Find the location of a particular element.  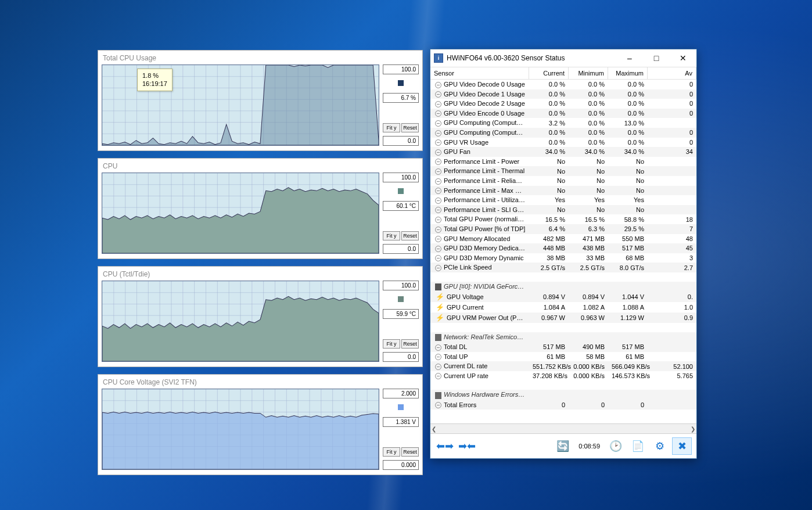

expand-button: ⬅➡ is located at coordinates (445, 446).